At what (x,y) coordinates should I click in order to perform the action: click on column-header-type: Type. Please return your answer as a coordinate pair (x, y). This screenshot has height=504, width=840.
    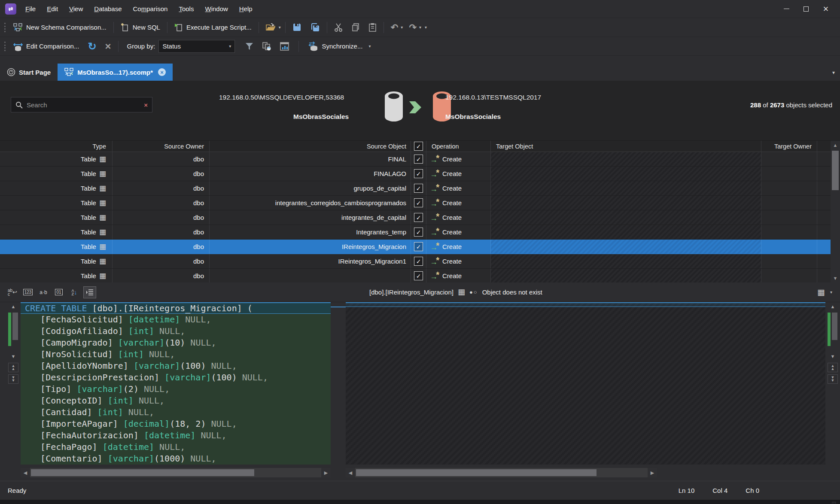
    Looking at the image, I should click on (59, 146).